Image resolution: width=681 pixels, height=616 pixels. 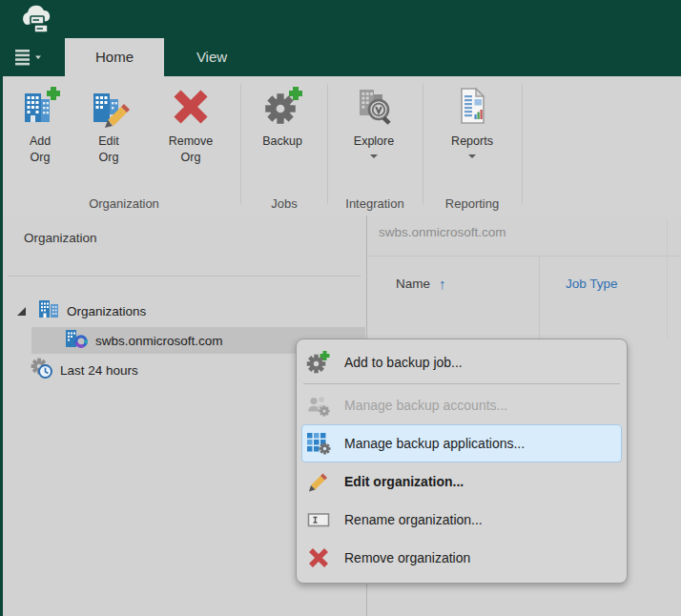 What do you see at coordinates (2, 346) in the screenshot?
I see `window-left-border` at bounding box center [2, 346].